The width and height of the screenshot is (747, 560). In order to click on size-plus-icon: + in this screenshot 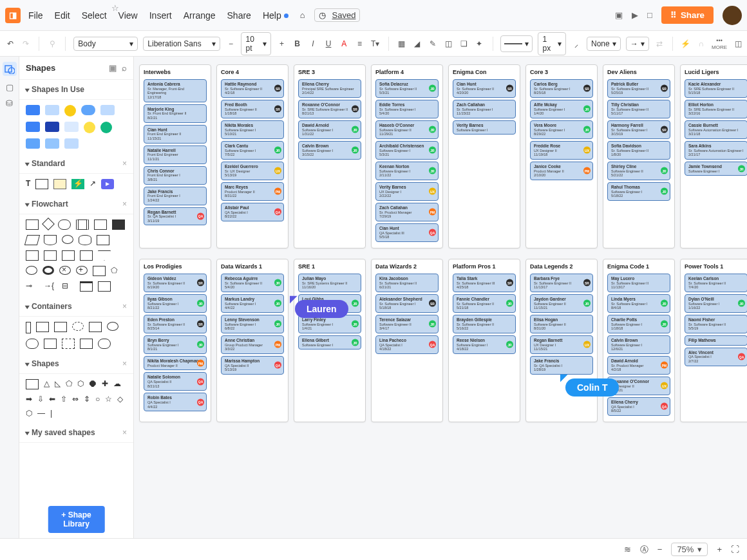, I will do `click(281, 44)`.